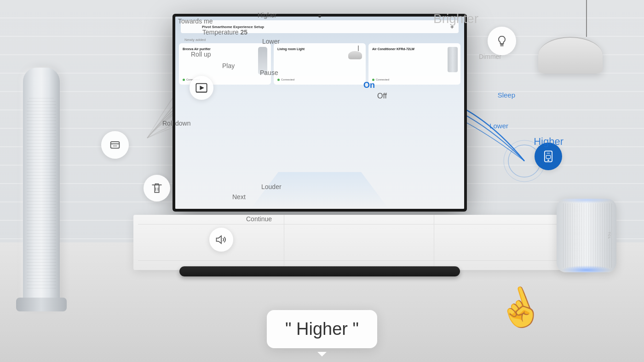  I want to click on tower-body, so click(41, 187).